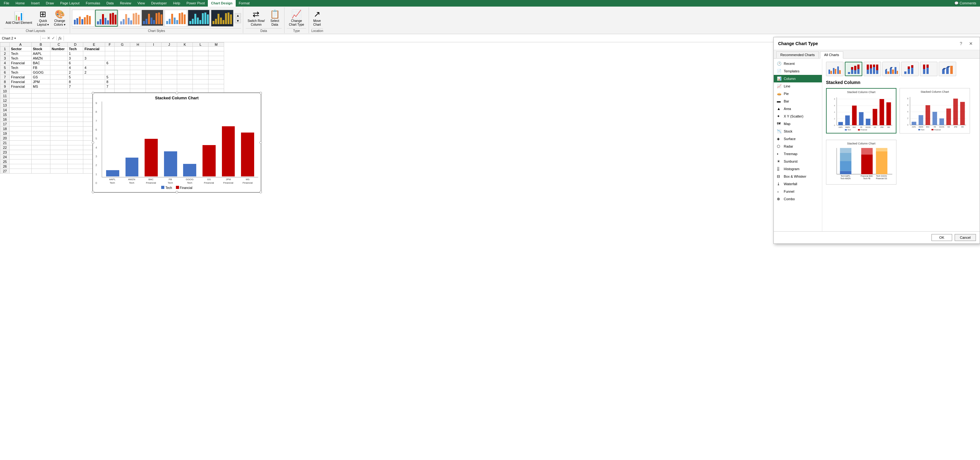  What do you see at coordinates (5, 59) in the screenshot?
I see `row-header: 3` at bounding box center [5, 59].